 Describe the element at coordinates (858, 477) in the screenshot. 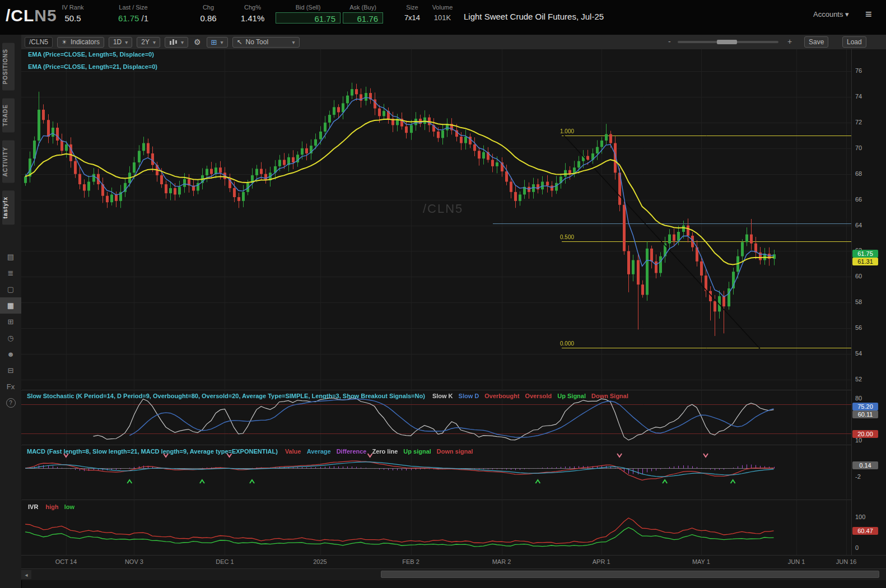

I see `macd-tick: -2` at that location.